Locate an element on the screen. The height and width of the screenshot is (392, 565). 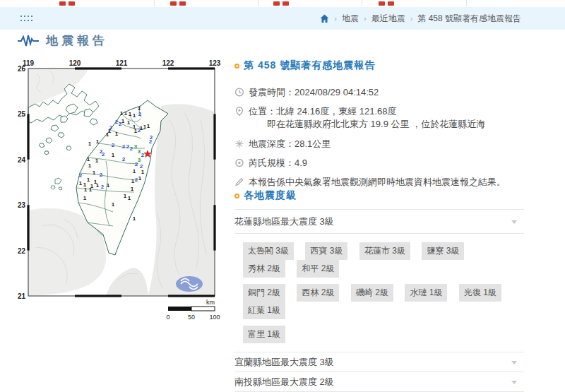
station-badge: 光復 1級 is located at coordinates (480, 292).